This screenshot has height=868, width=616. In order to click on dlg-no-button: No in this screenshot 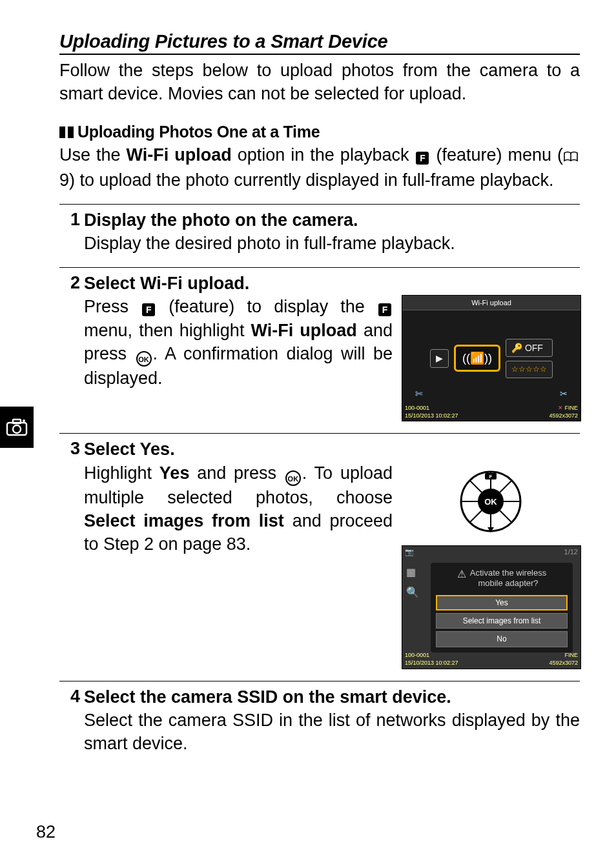, I will do `click(502, 639)`.